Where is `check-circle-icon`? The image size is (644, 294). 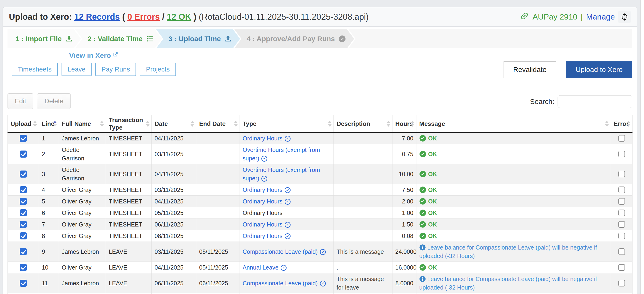
check-circle-icon is located at coordinates (264, 159).